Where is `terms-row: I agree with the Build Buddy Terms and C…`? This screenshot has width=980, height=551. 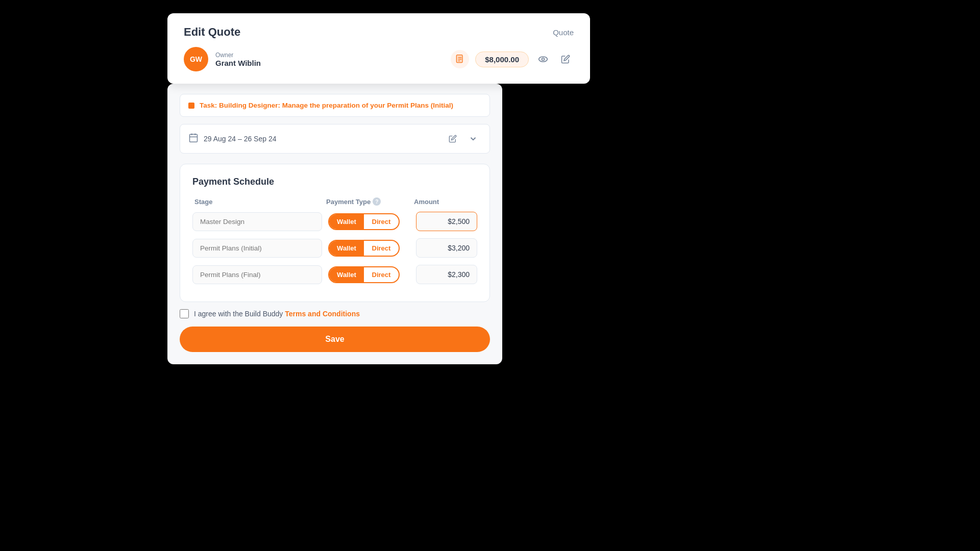
terms-row: I agree with the Build Buddy Terms and C… is located at coordinates (335, 314).